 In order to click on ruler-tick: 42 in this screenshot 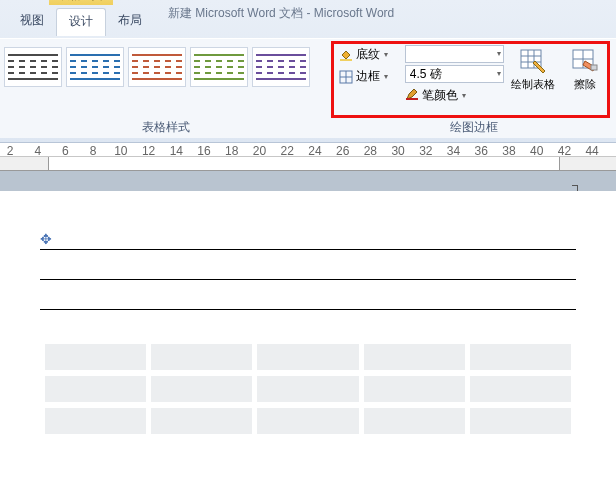, I will do `click(564, 151)`.